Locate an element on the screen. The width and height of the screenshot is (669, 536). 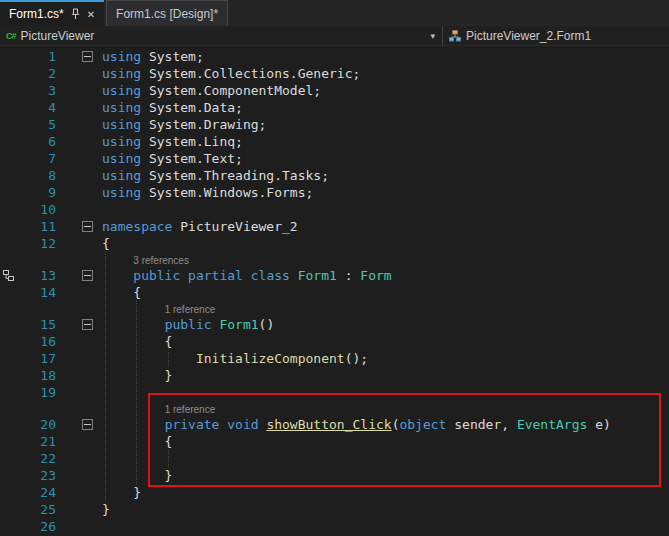
chevron-down-icon: ▾ is located at coordinates (434, 36).